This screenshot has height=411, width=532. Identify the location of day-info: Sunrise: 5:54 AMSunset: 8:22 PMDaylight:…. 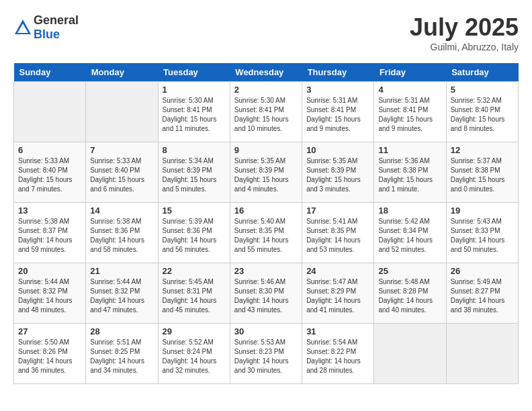
(338, 357).